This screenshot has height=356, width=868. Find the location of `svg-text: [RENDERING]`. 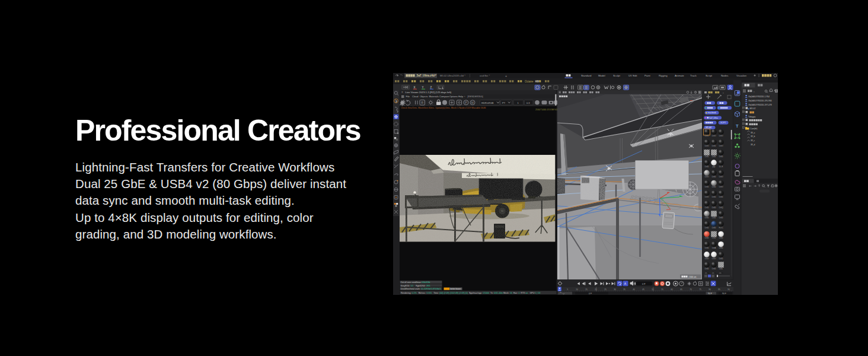

svg-text: [RENDERING] is located at coordinates (476, 96).